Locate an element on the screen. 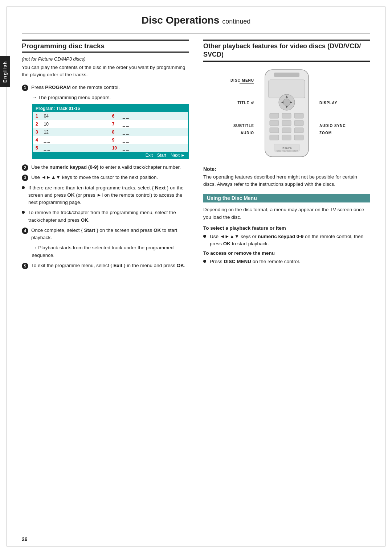  step-num-1: 1 is located at coordinates (25, 88).